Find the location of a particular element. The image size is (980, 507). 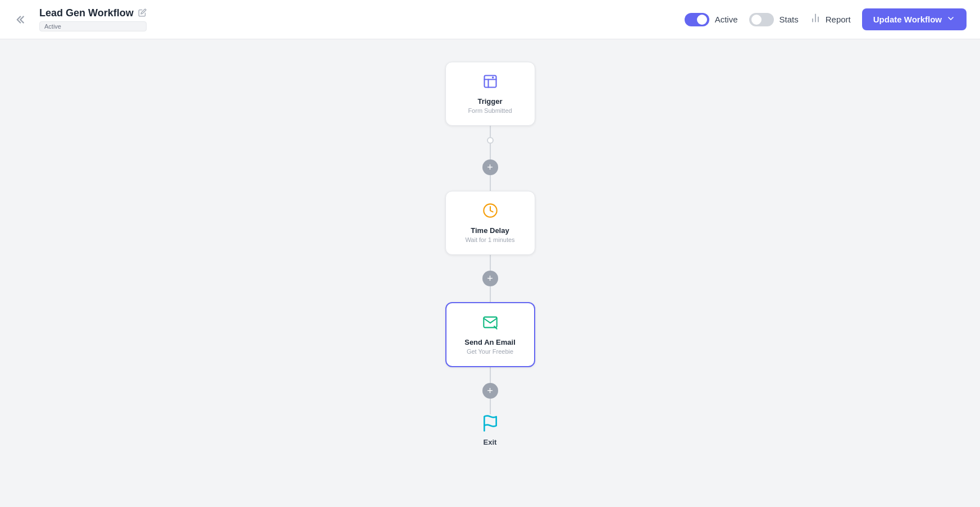

update-workflow-button: Update Workflow is located at coordinates (914, 19).